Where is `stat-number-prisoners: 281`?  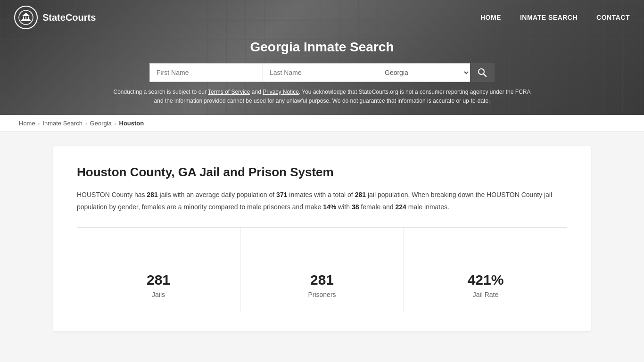 stat-number-prisoners: 281 is located at coordinates (322, 280).